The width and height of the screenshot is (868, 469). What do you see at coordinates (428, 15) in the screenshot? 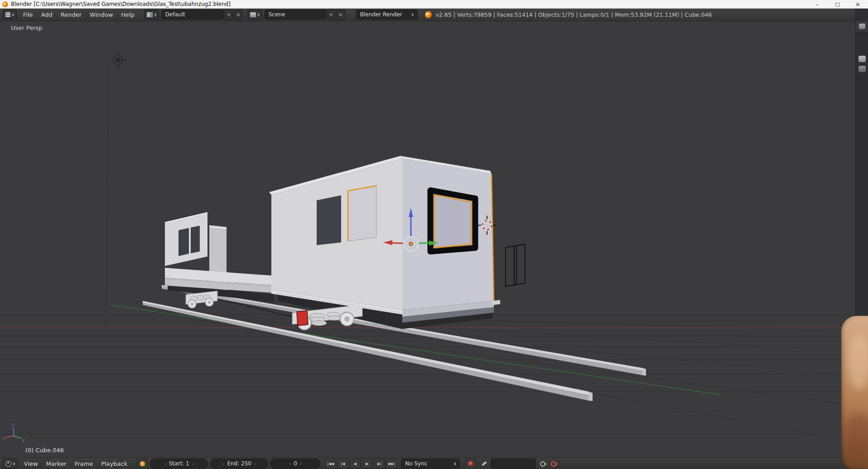
I see `info-header: ▲▼ File Add Render Window Help ▲▼ Defaul…` at bounding box center [428, 15].